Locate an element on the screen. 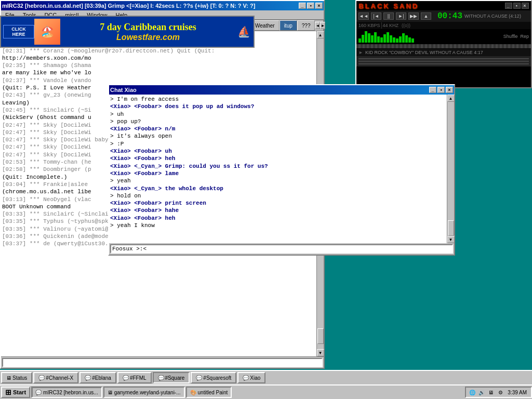  taskbar-item-ganymede-icon: 🖥 is located at coordinates (110, 393).